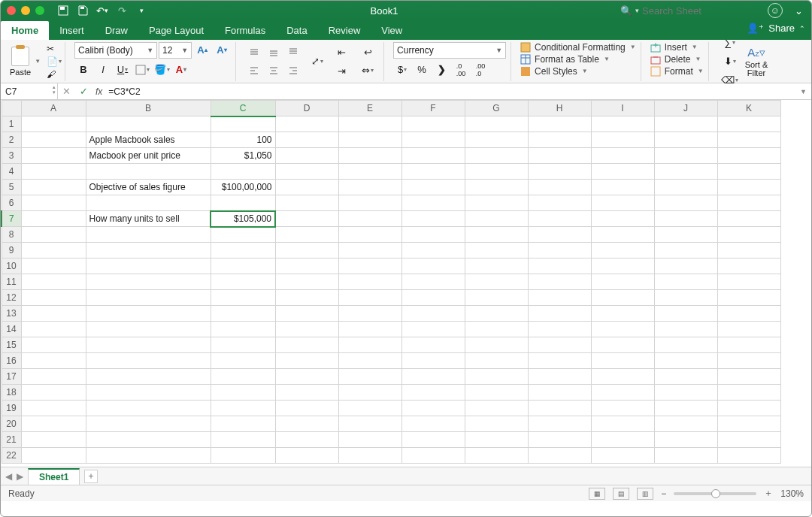  What do you see at coordinates (53, 392) in the screenshot?
I see `cell-A18` at bounding box center [53, 392].